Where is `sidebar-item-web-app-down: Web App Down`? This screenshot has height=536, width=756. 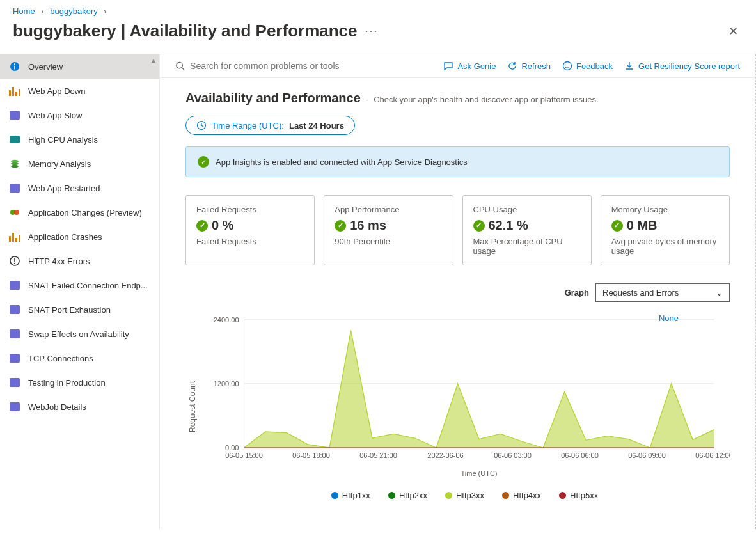 sidebar-item-web-app-down: Web App Down is located at coordinates (79, 91).